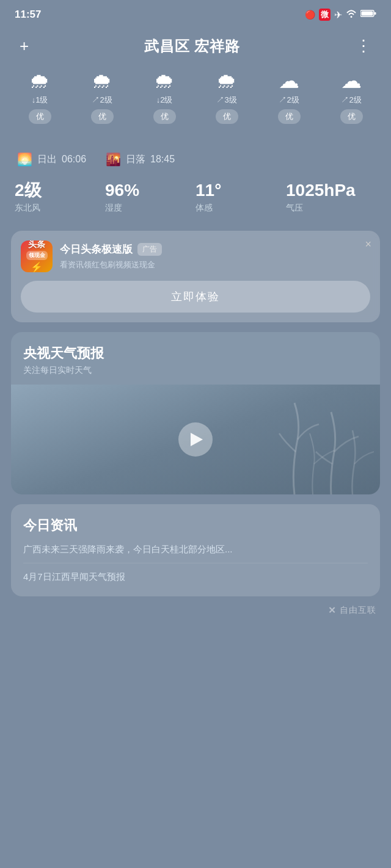 This screenshot has width=391, height=868. I want to click on stat-humidity-value: 96%, so click(150, 190).